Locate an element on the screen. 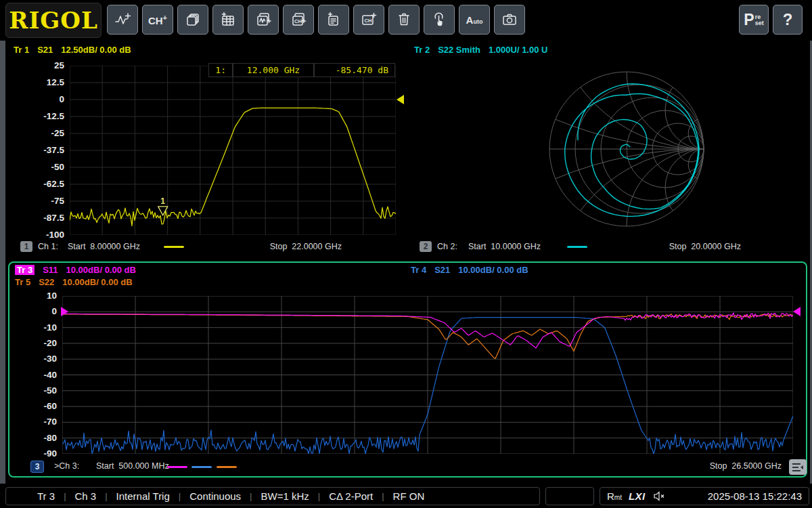  panel1-trace-svg: 1 is located at coordinates (233, 150).